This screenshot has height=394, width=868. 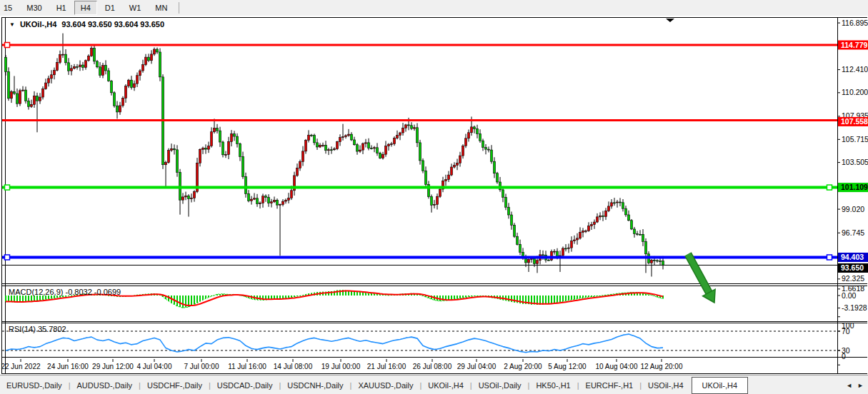 What do you see at coordinates (104, 385) in the screenshot?
I see `symbol-tab-audusd-daily: AUDUSD-,Daily` at bounding box center [104, 385].